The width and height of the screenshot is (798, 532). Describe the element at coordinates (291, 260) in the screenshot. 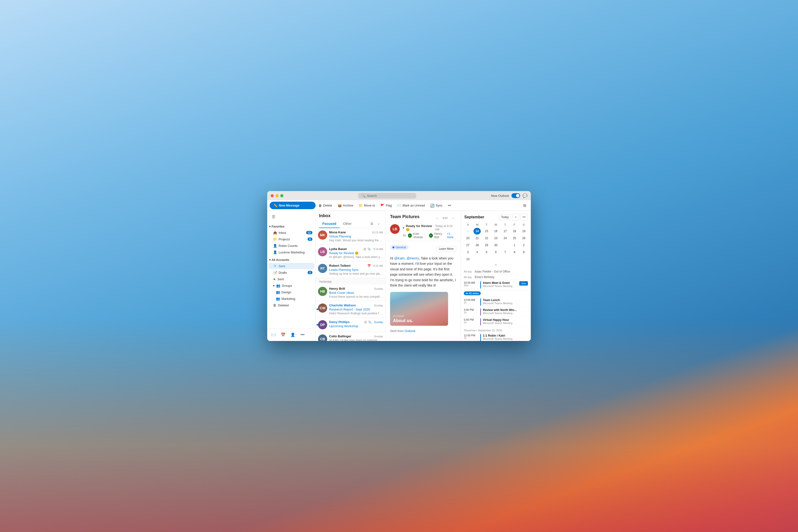

I see `all-accounts-section-header: ▾ All Accounts` at that location.